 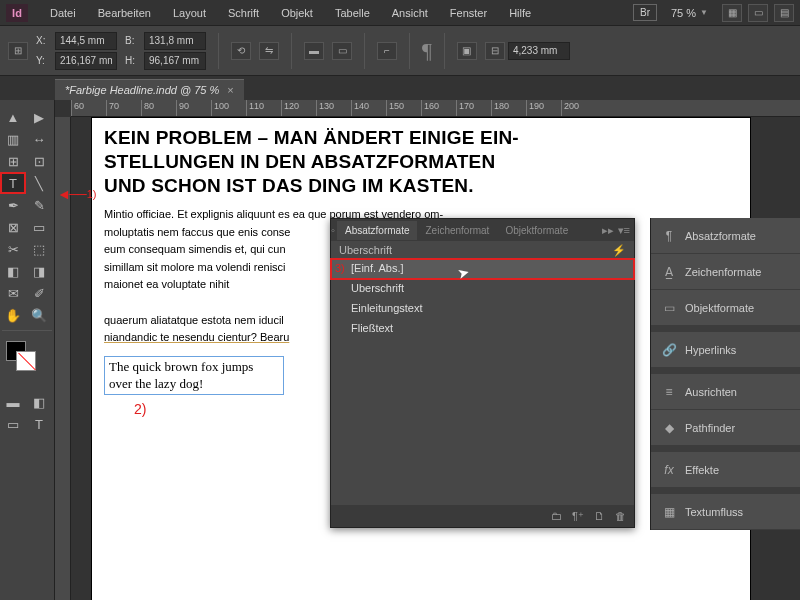 I want to click on menu-hilfe: Hilfe, so click(x=520, y=13).